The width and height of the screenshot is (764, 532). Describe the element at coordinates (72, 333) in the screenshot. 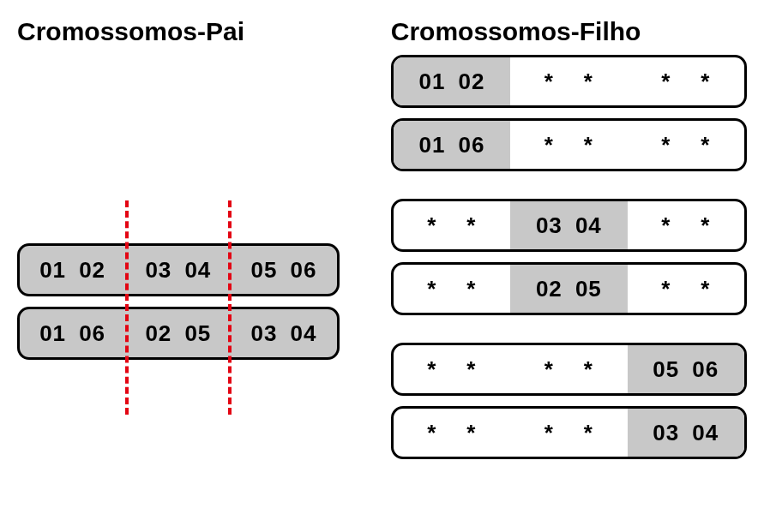

I see `gene-segment: 01 06` at that location.